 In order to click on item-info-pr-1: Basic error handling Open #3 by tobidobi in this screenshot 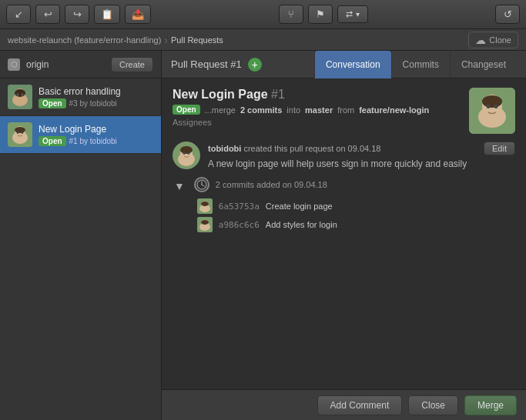, I will do `click(80, 97)`.